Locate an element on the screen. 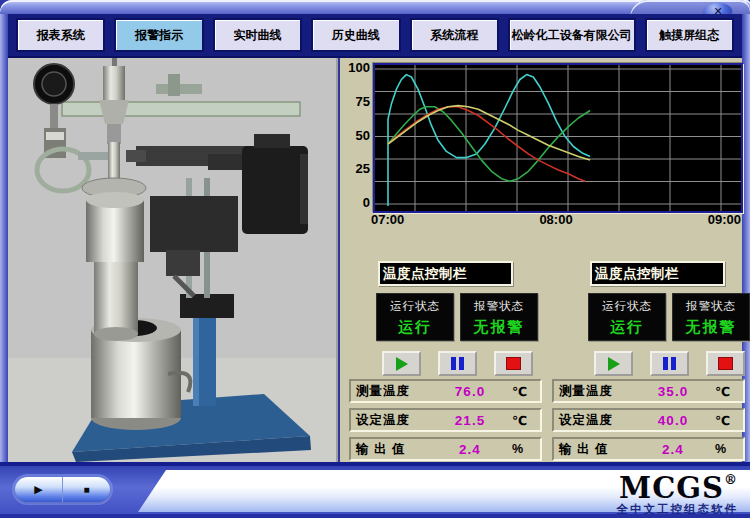 This screenshot has width=750, height=518. brand-name: MCGS® is located at coordinates (678, 484).